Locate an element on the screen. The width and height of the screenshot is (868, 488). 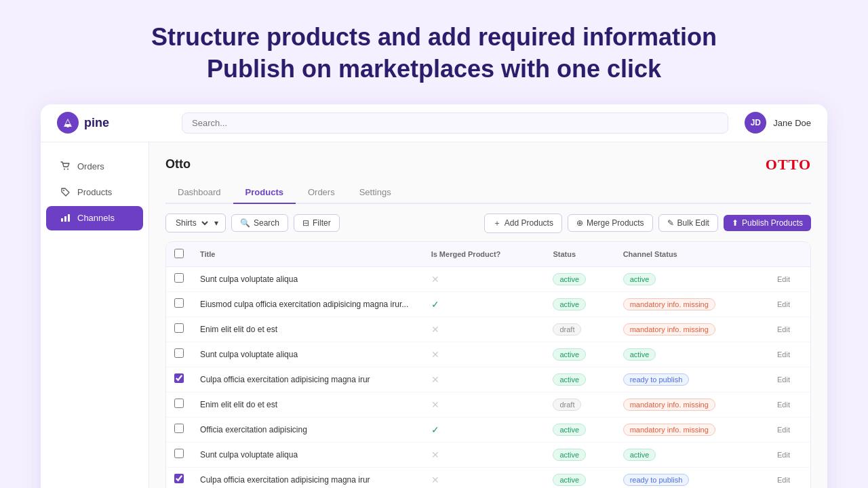
sidebar: Orders Products Channels Hello Pine UG is located at coordinates (95, 315).